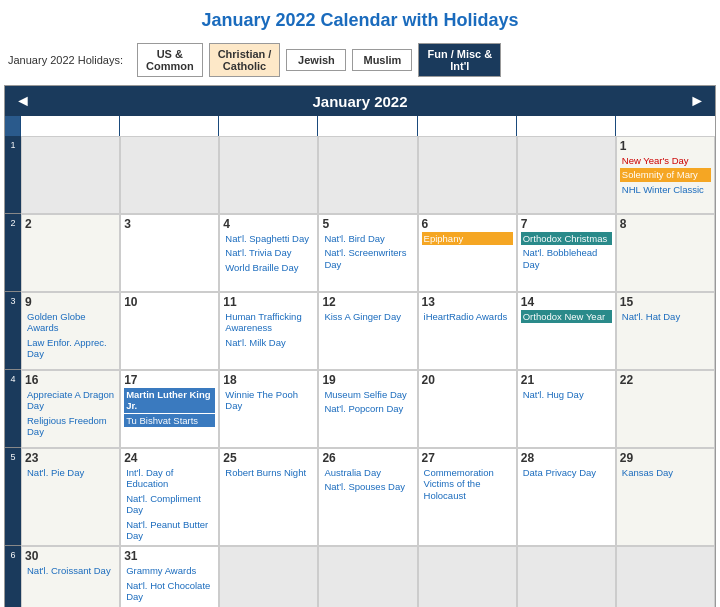 The height and width of the screenshot is (607, 720). Describe the element at coordinates (268, 126) in the screenshot. I see `weekday-tue: Tue` at that location.